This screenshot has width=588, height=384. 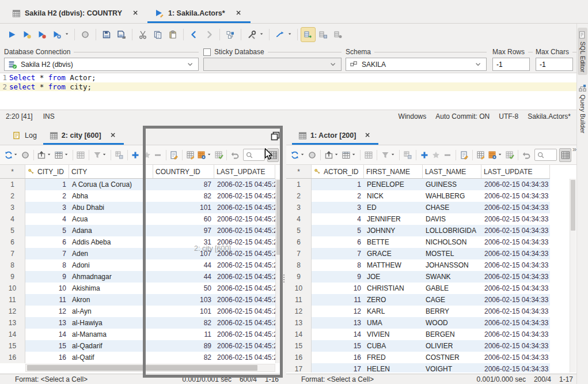 What do you see at coordinates (184, 254) in the screenshot?
I see `cell: 107` at bounding box center [184, 254].